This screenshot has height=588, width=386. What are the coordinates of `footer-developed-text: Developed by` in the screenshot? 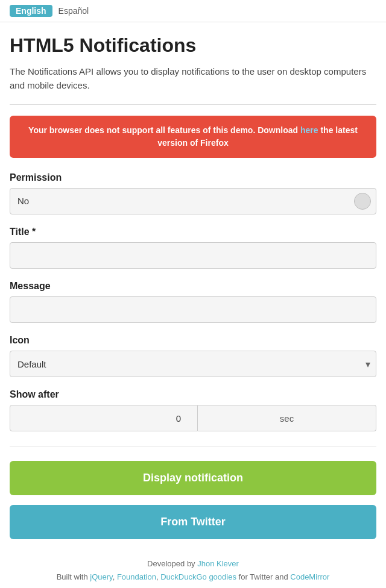 It's located at (172, 564).